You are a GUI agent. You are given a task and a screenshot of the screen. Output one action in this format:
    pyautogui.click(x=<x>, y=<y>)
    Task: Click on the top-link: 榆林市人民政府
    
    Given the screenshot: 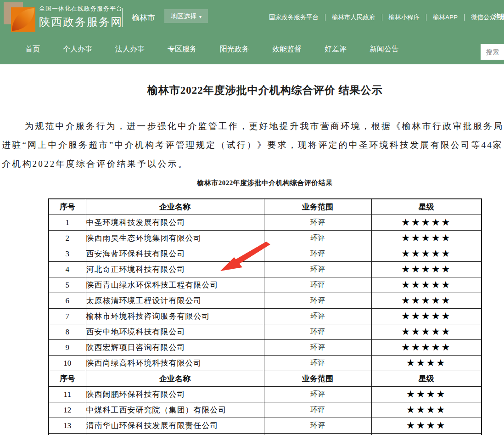 What is the action you would take?
    pyautogui.click(x=353, y=17)
    